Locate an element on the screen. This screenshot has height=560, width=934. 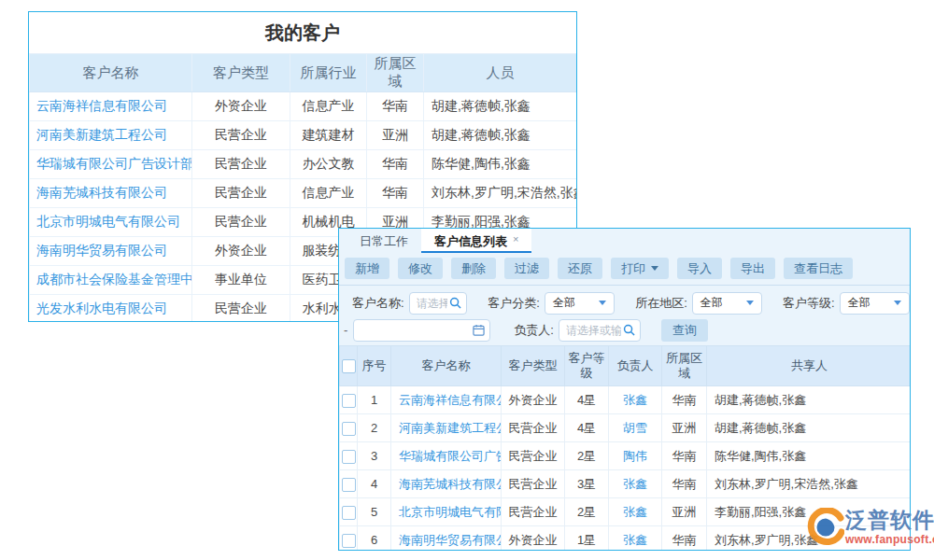
close-icon: × is located at coordinates (516, 239).